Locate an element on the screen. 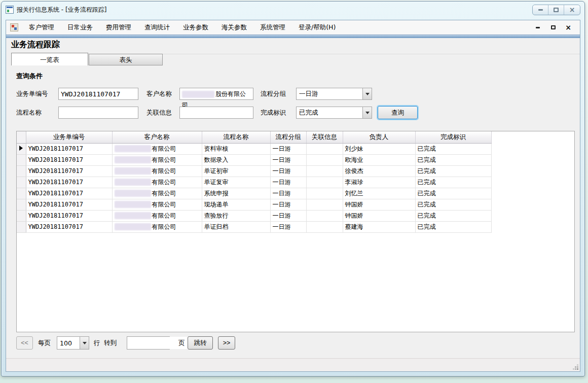 The image size is (588, 383). title-bar: 报关行信息系统 - [业务流程跟踪] × is located at coordinates (293, 10).